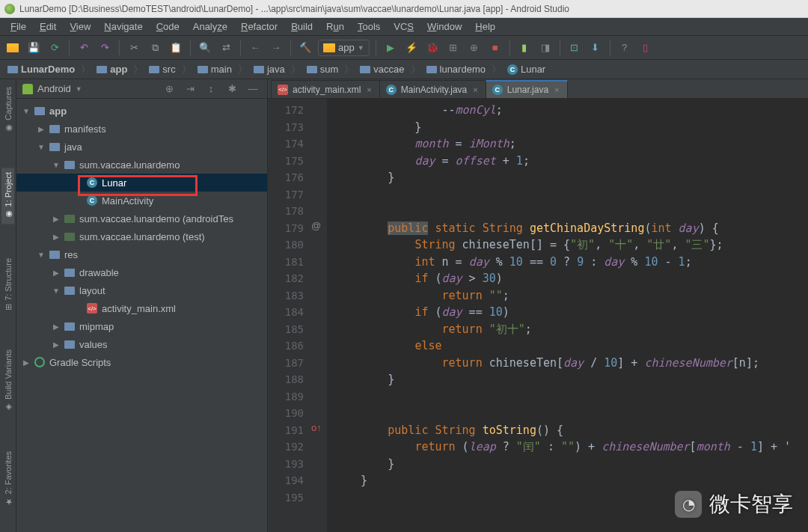 The height and width of the screenshot is (532, 808). I want to click on menu-refactor: Refactor, so click(259, 27).